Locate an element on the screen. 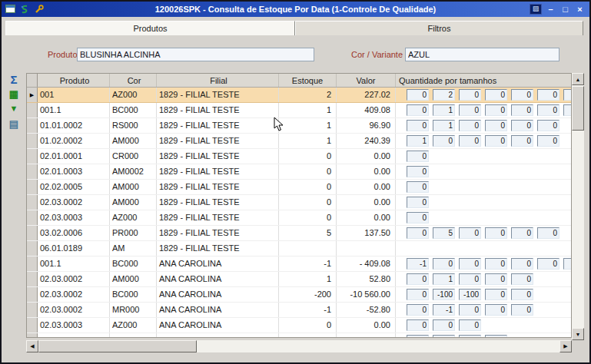 This screenshot has height=364, width=591. scroll-down-icon: ▼ is located at coordinates (578, 334).